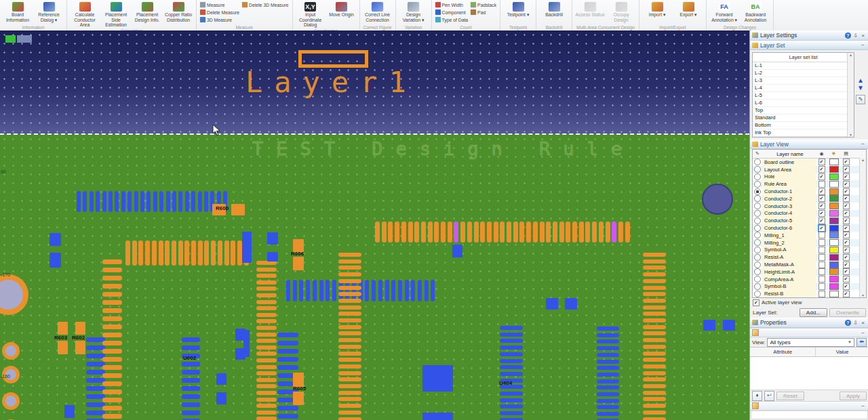 This screenshot has height=420, width=868. Describe the element at coordinates (724, 12) in the screenshot. I see `forward-annotation-button: FAForward Annotation ▾` at that location.